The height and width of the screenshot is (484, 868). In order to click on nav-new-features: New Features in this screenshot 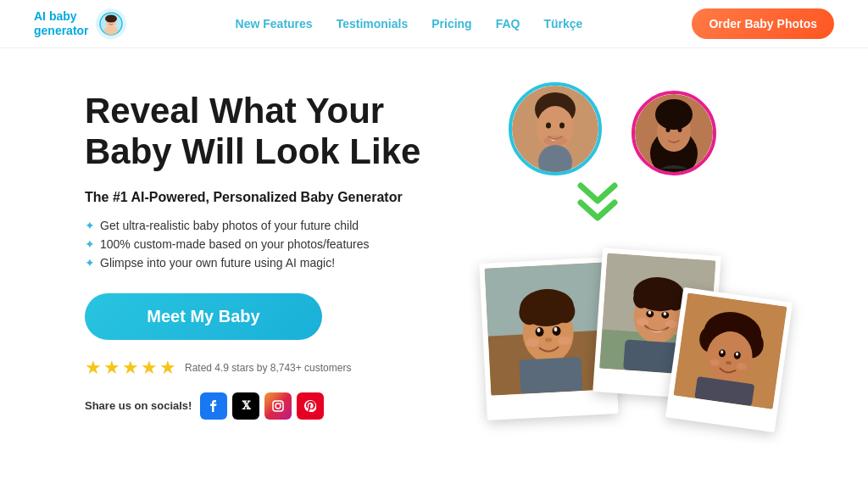, I will do `click(275, 24)`.